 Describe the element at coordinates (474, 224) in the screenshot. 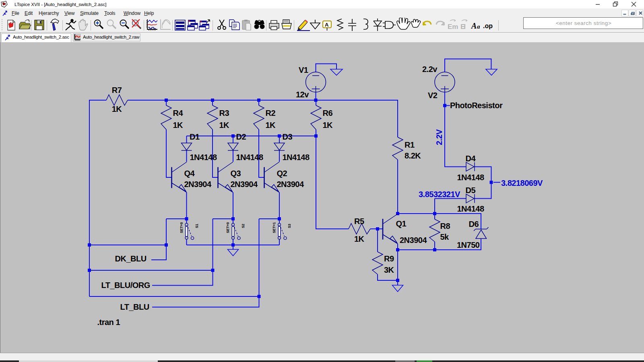

I see `svg-text: D6` at that location.